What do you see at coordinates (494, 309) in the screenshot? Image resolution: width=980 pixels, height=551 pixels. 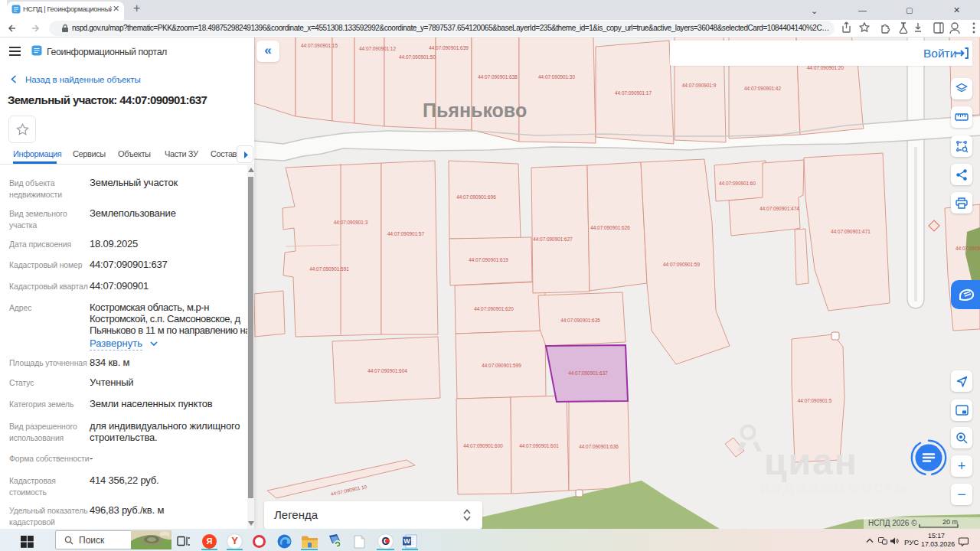 I see `svg-text: 44:07:090901:620` at bounding box center [494, 309].